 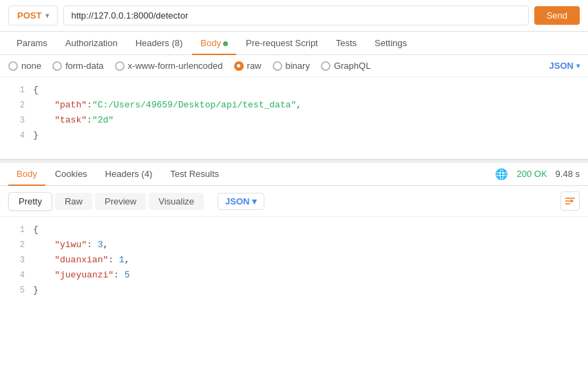 I want to click on sub-tab-visualize: Visualize, so click(x=176, y=201).